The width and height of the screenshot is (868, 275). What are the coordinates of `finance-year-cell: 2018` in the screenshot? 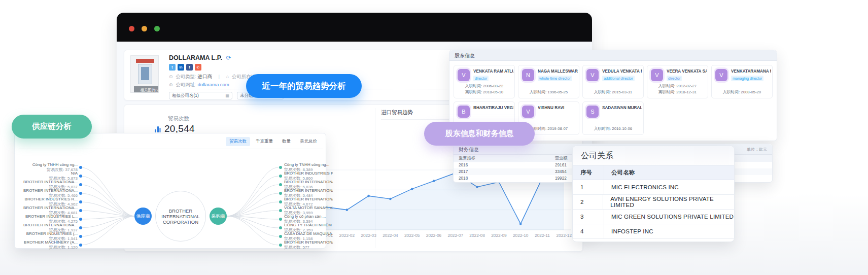 It's located at (463, 179).